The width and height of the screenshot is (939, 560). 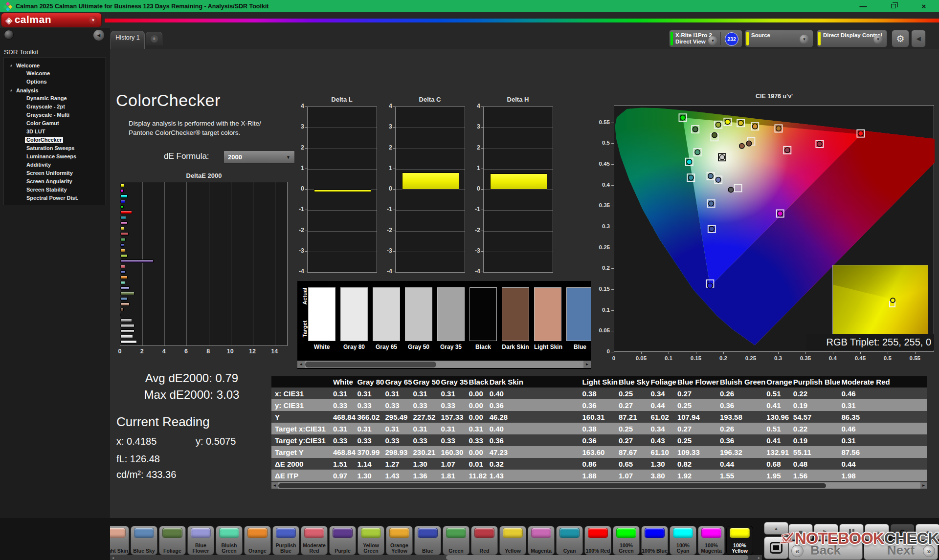 What do you see at coordinates (918, 39) in the screenshot?
I see `panel-collapse-button: ◀` at bounding box center [918, 39].